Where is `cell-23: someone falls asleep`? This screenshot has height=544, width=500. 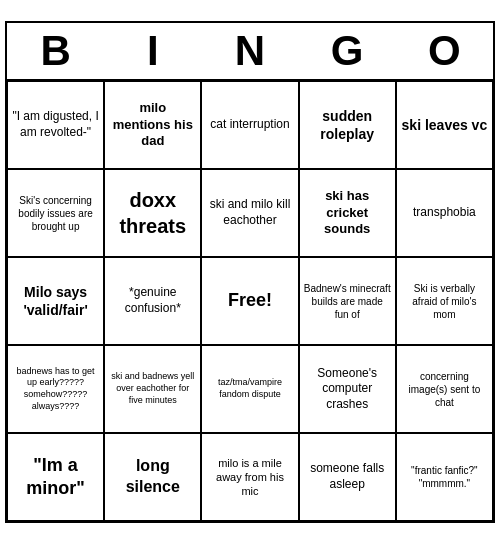
cell-23: someone falls asleep is located at coordinates (348, 477).